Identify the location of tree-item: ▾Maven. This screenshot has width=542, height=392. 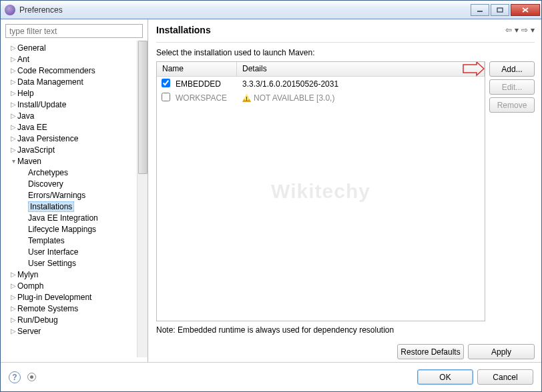
(76, 161).